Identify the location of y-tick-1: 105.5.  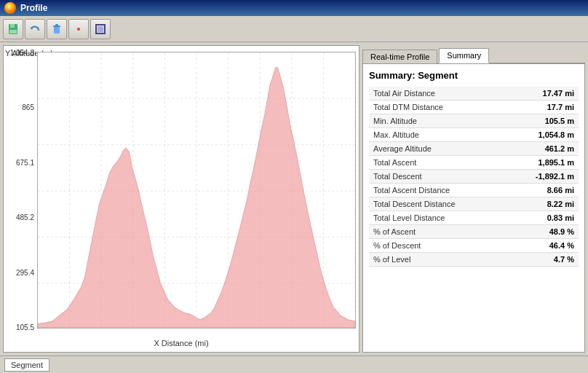
(21, 328).